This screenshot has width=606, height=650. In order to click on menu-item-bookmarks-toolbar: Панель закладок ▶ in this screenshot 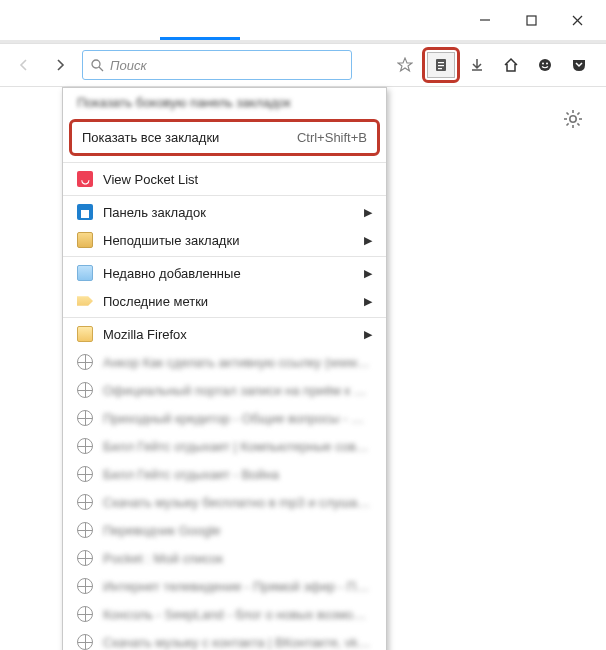, I will do `click(224, 212)`.